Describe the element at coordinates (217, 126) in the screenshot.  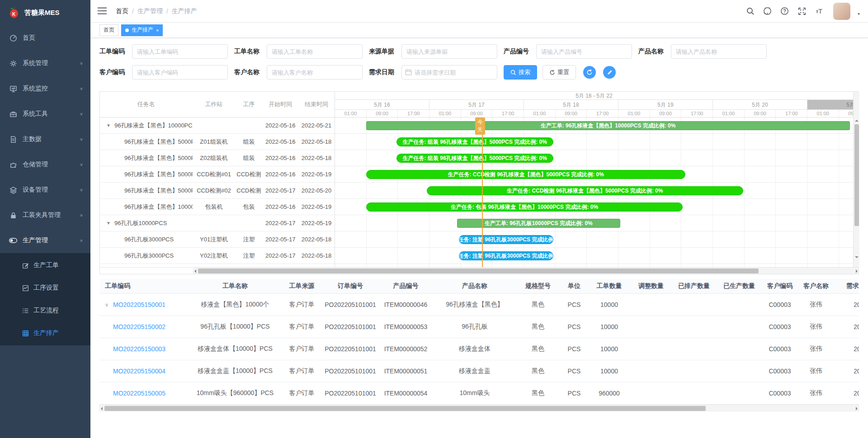
I see `gantt-grid-row: ▼96孔移液盒【黑色】10000PCS 2022-05-16 2022-05-2…` at that location.